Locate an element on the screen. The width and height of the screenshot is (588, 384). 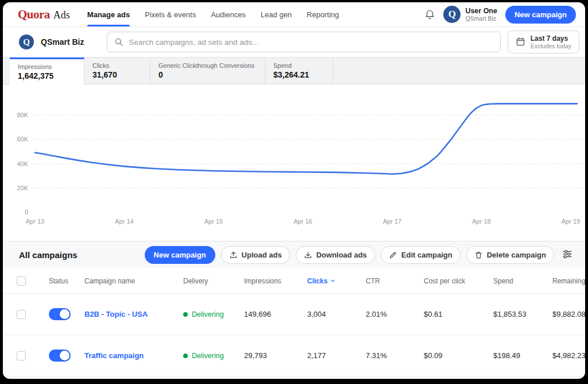
account-name: QSmart Biz is located at coordinates (62, 42).